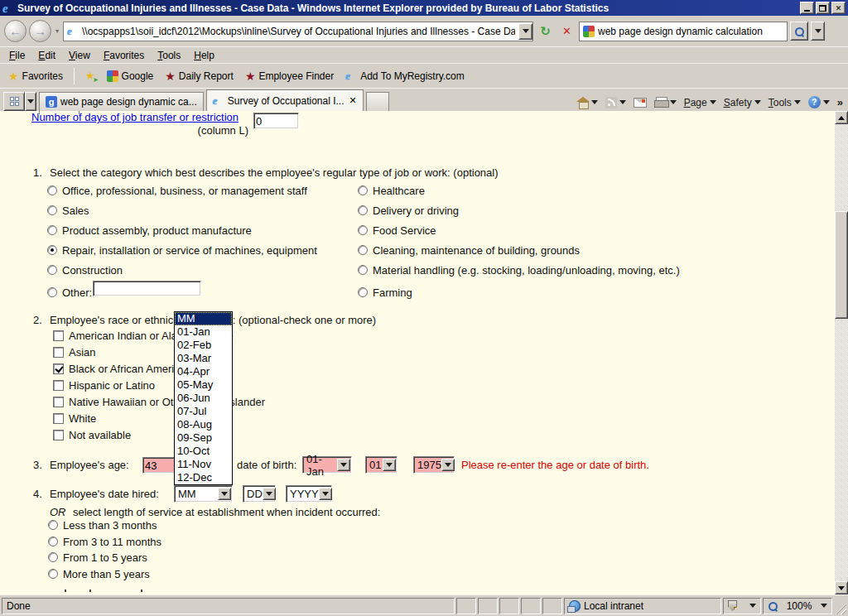  Describe the element at coordinates (298, 31) in the screenshot. I see `address-field: e \\ocspapps1\soii_idcf\2012\Mockups\inl…` at that location.